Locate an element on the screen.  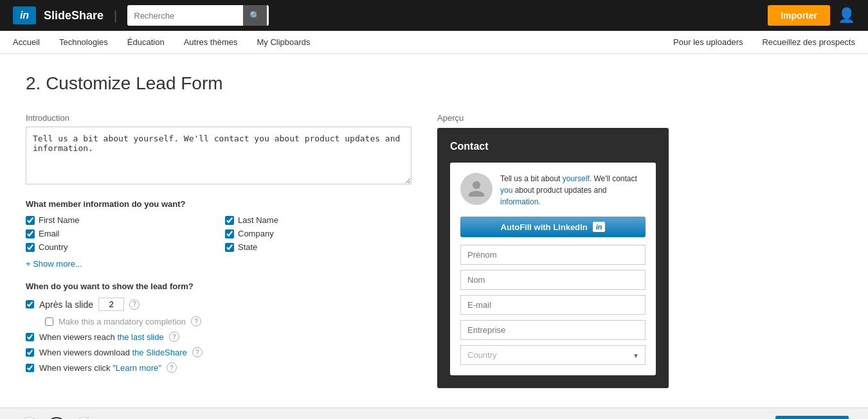
viewer-help-icon-0: ? is located at coordinates (174, 337).